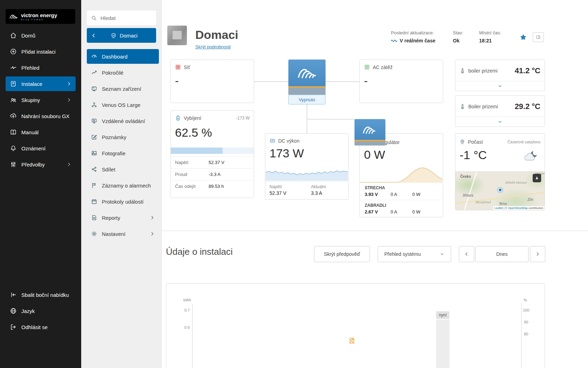  Describe the element at coordinates (186, 300) in the screenshot. I see `left-axis-unit: kWh` at that location.